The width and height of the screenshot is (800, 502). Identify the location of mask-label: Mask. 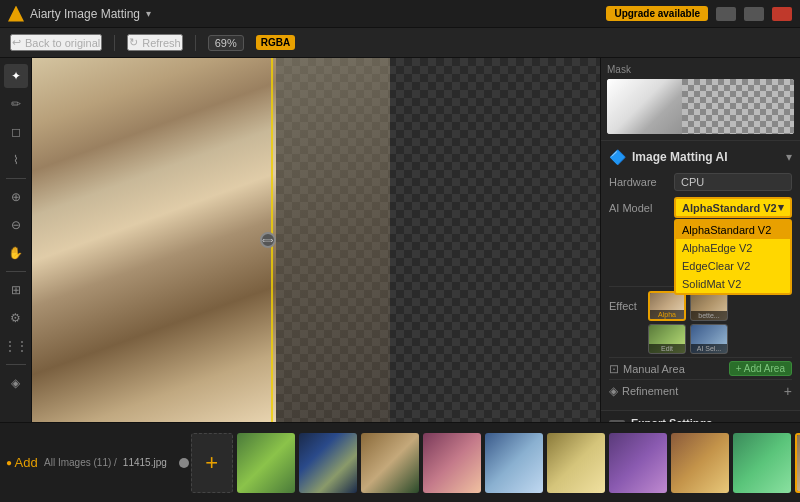
(700, 70).